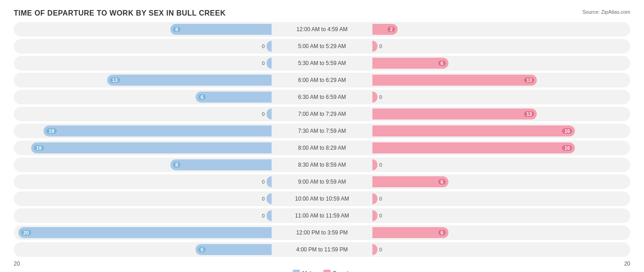 Image resolution: width=644 pixels, height=272 pixels. What do you see at coordinates (628, 264) in the screenshot?
I see `axis-right: 20` at bounding box center [628, 264].